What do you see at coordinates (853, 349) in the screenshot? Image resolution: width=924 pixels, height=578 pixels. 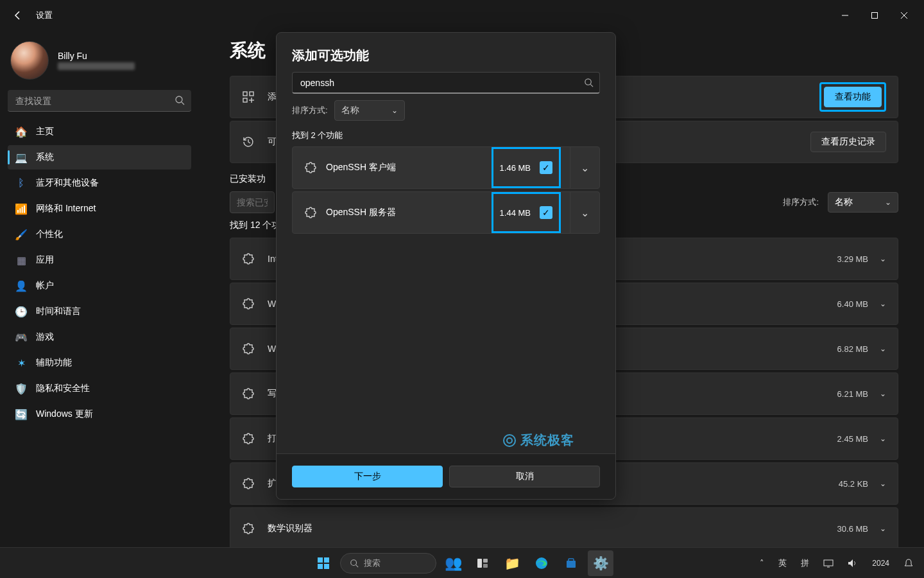 I see `feature-size: 6.82 MB` at bounding box center [853, 349].